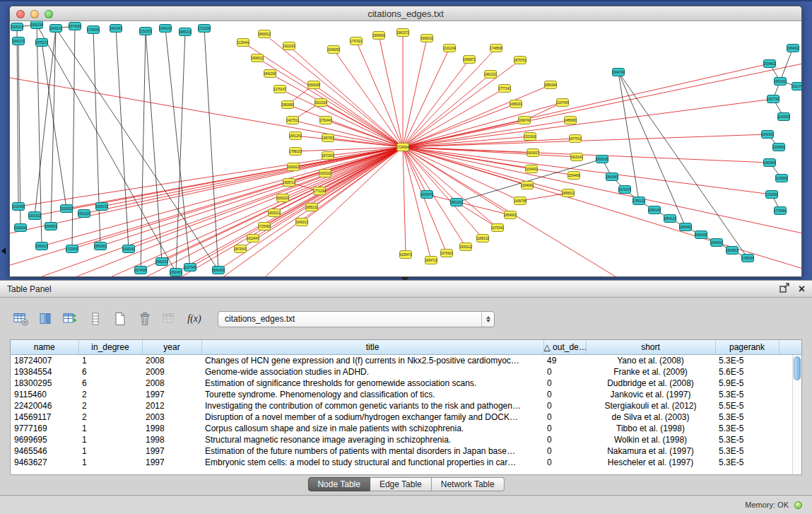  Describe the element at coordinates (190, 267) in the screenshot. I see `graph-node: 1127345` at that location.